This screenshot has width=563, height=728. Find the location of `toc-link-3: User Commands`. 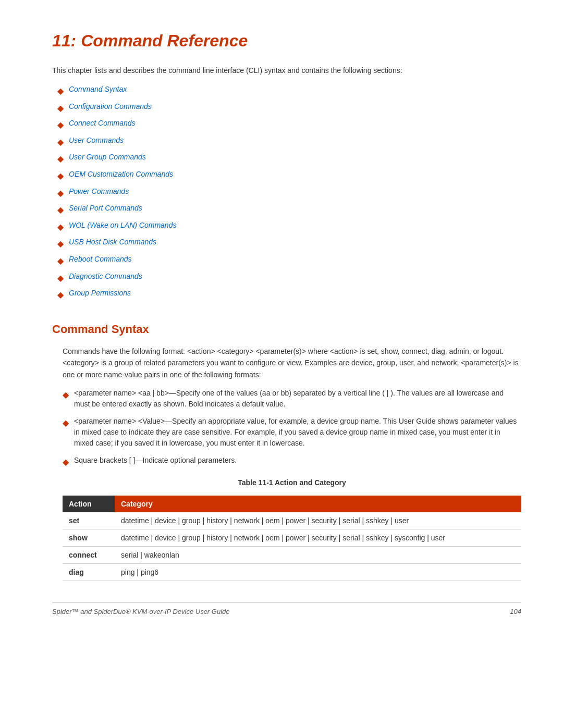

toc-link-3: User Commands is located at coordinates (96, 140).